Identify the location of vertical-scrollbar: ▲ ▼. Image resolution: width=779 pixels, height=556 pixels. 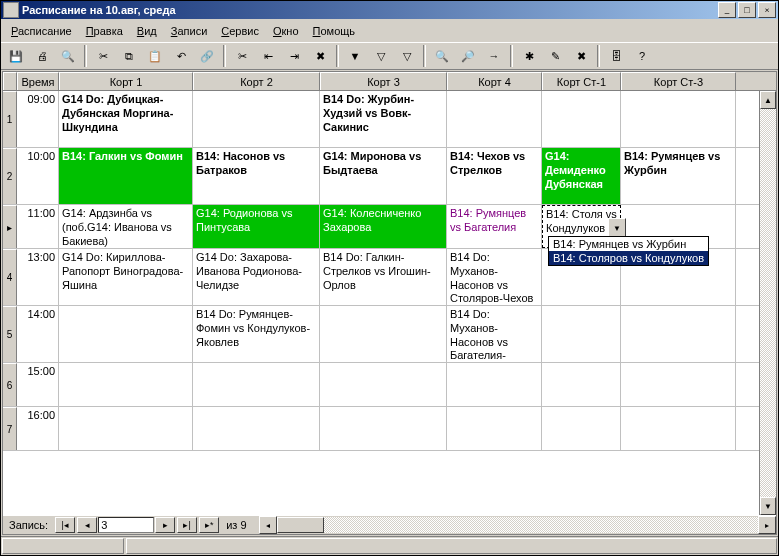
(768, 303).